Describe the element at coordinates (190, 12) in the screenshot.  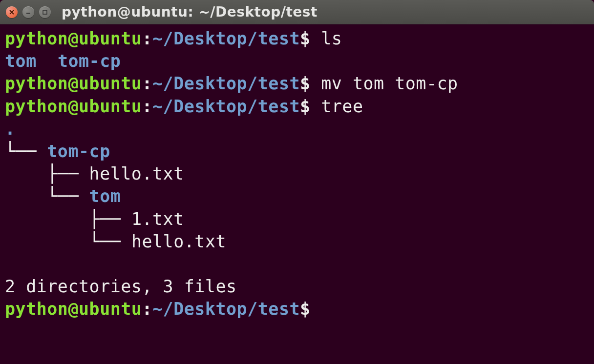
I see `window-title: python@ubuntu: ~/Desktop/test` at that location.